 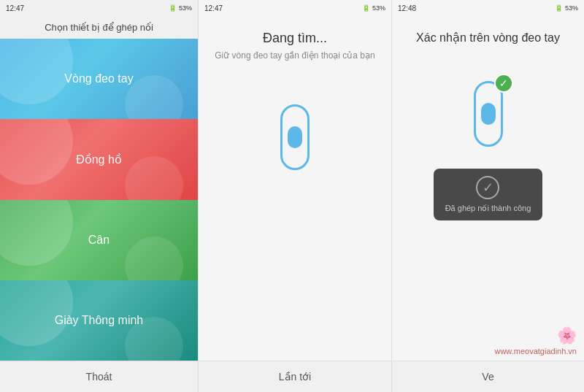 I want to click on status-bar-1: 12:47 🔋 53%, so click(x=99, y=8).